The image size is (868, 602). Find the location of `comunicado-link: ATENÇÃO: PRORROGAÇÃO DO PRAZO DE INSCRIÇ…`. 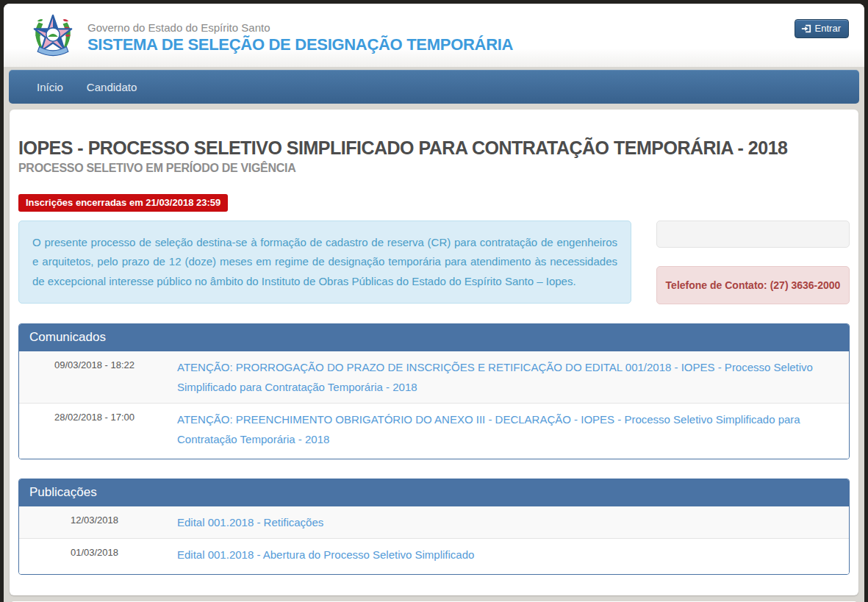

comunicado-link: ATENÇÃO: PRORROGAÇÃO DO PRAZO DE INSCRIÇ… is located at coordinates (495, 377).